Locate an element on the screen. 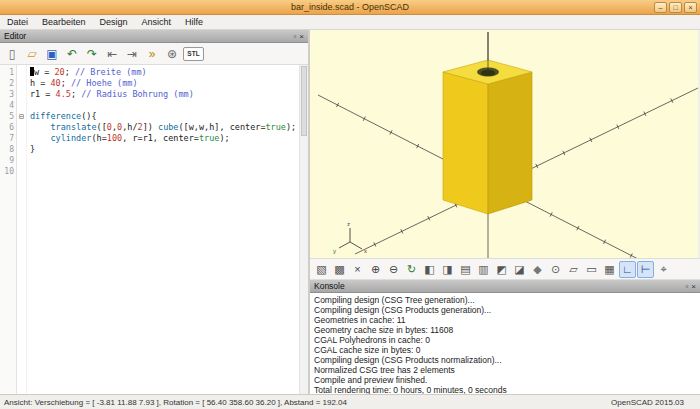 Image resolution: width=700 pixels, height=409 pixels. code-line: difference(){ is located at coordinates (169, 116).